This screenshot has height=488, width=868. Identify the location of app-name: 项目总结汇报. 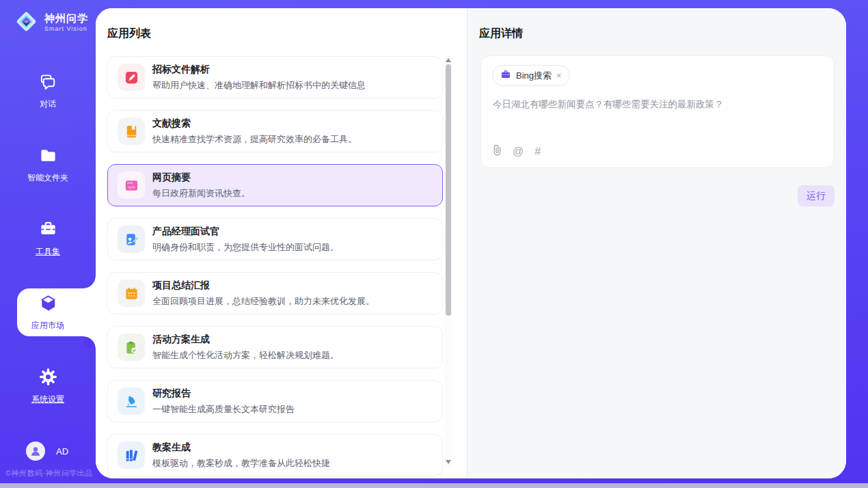
(264, 286).